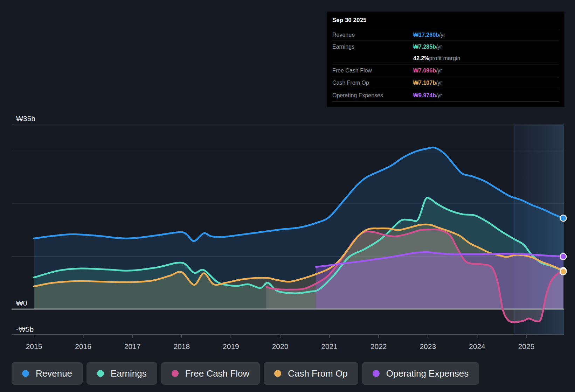  Describe the element at coordinates (311, 373) in the screenshot. I see `legend-item-cash-from-op: Cash From Op` at that location.